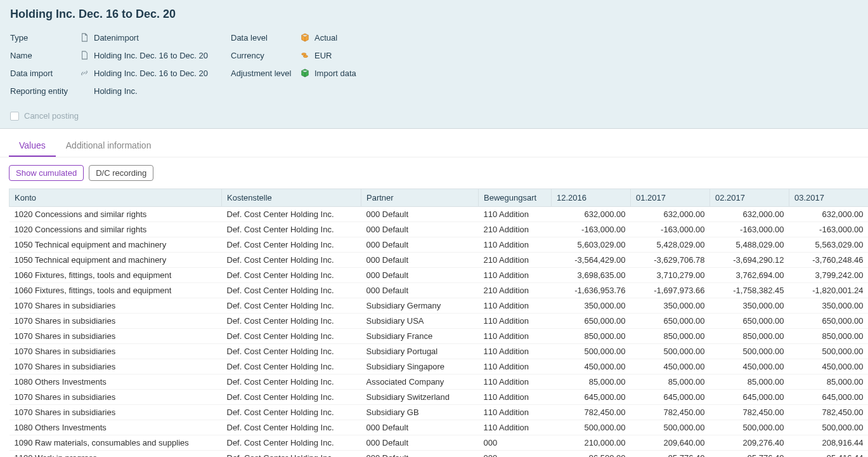 The height and width of the screenshot is (457, 868). I want to click on column-header: 01.2017, so click(671, 198).